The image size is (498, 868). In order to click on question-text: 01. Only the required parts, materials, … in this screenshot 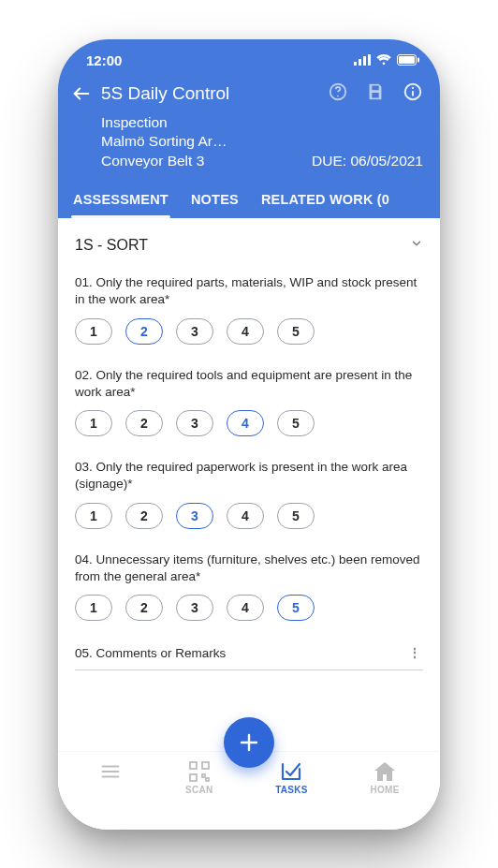, I will do `click(249, 291)`.